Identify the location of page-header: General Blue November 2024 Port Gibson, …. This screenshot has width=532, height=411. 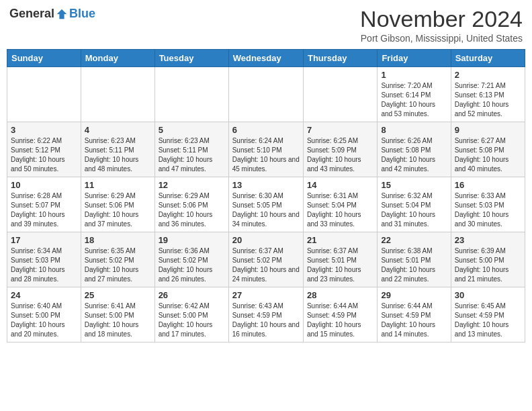
(266, 26).